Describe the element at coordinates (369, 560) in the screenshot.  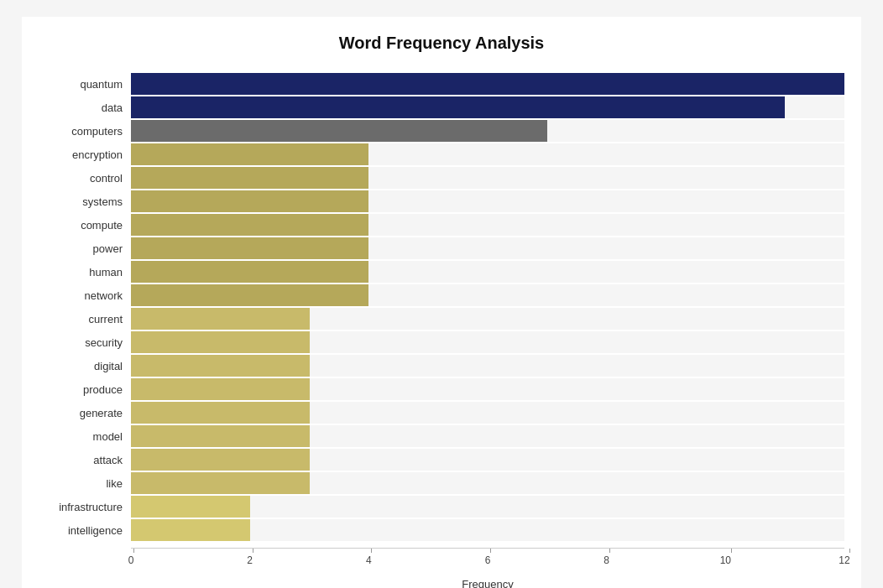
I see `x-tick-label: 4` at that location.